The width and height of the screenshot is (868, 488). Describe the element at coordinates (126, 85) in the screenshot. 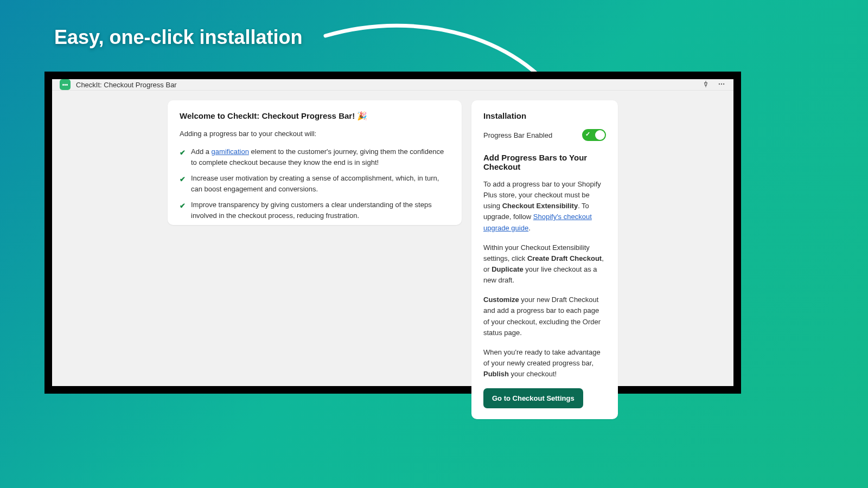

I see `app-title: CheckIt: Checkout Progress Bar` at that location.